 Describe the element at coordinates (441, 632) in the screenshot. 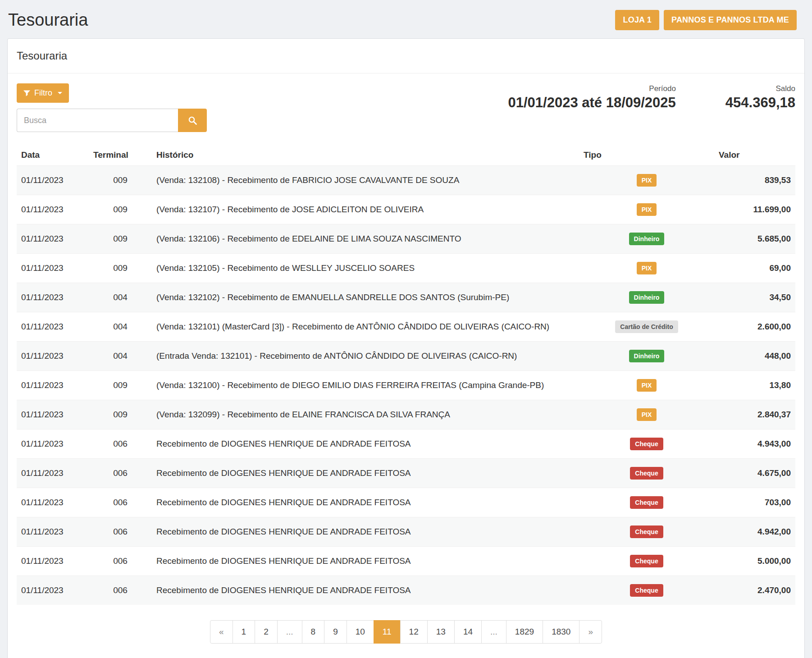

I see `pagination-page-13: 13` at that location.